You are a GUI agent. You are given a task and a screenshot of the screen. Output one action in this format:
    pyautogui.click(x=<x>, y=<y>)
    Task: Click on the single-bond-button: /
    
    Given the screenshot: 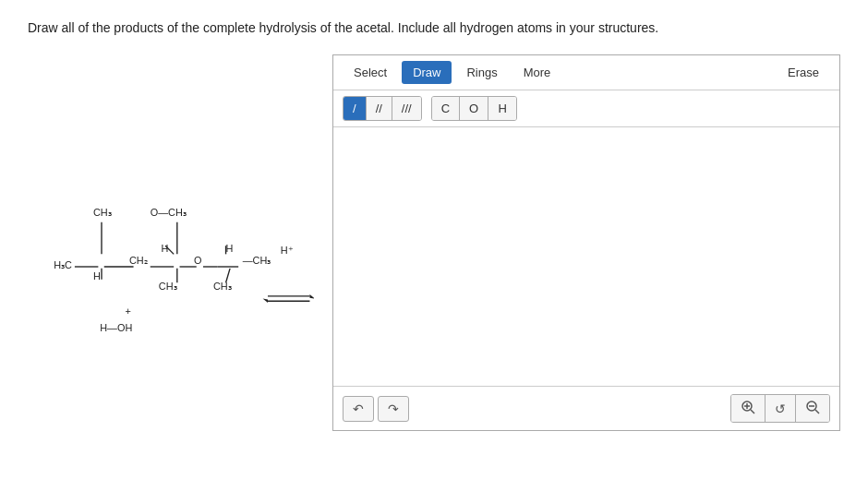 What is the action you would take?
    pyautogui.click(x=355, y=109)
    